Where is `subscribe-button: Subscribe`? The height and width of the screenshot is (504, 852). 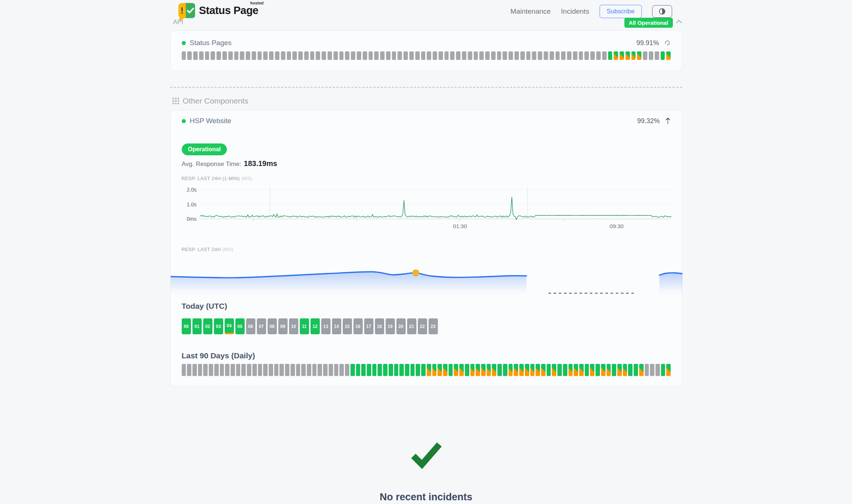 subscribe-button: Subscribe is located at coordinates (621, 11).